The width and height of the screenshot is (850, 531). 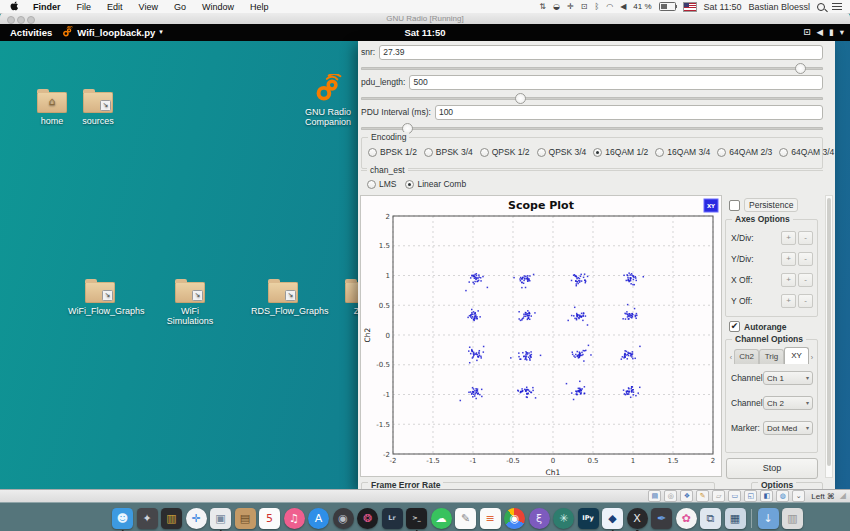 What do you see at coordinates (612, 518) in the screenshot?
I see `dock-icon-virtualbox: ◆` at bounding box center [612, 518].